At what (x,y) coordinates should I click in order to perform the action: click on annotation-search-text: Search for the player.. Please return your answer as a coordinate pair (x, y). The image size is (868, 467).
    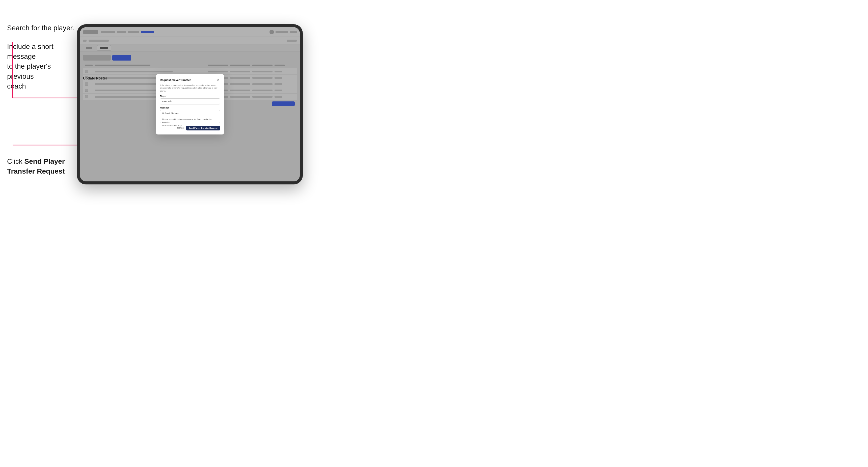
    Looking at the image, I should click on (40, 28).